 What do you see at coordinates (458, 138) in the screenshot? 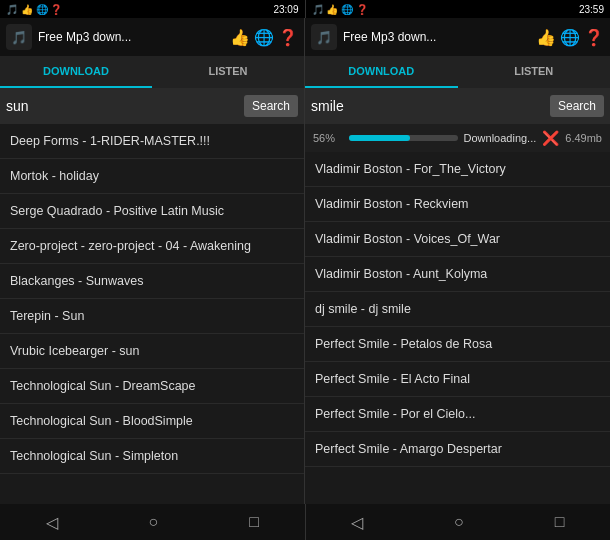
I see `download-progress-bar: 56% Downloading... ❌ 6.49mb` at bounding box center [458, 138].